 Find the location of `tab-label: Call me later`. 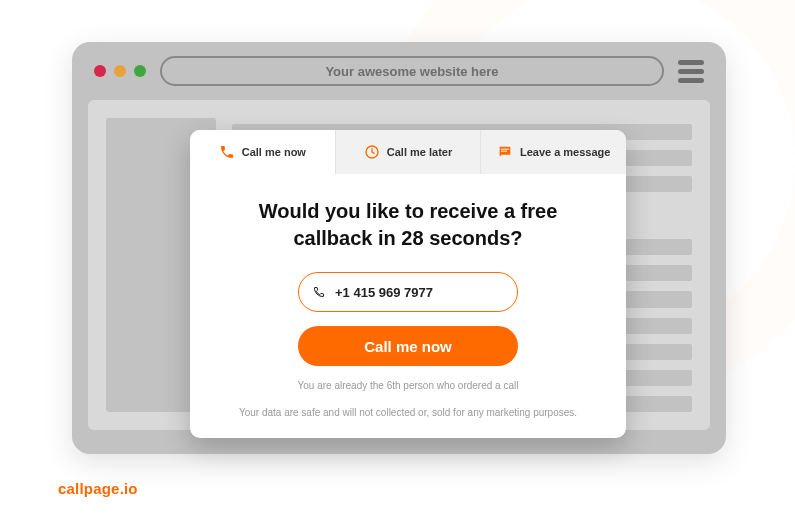

tab-label: Call me later is located at coordinates (420, 152).